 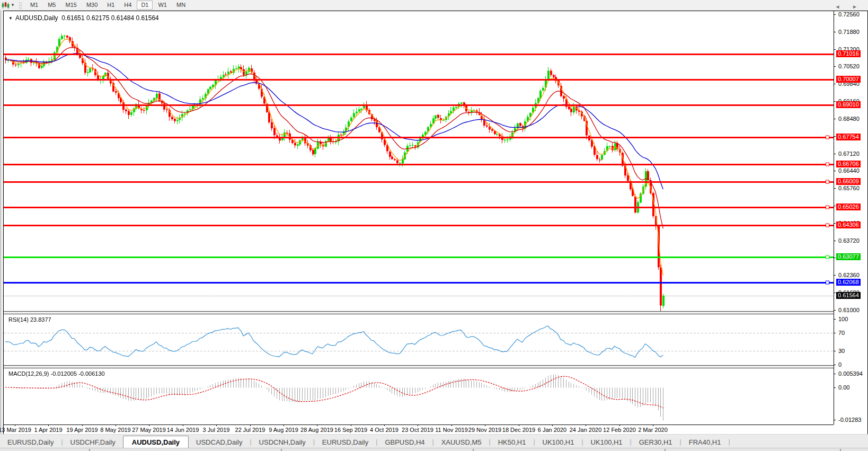 I want to click on collapse-triangle-icon: ▼, so click(x=11, y=18).